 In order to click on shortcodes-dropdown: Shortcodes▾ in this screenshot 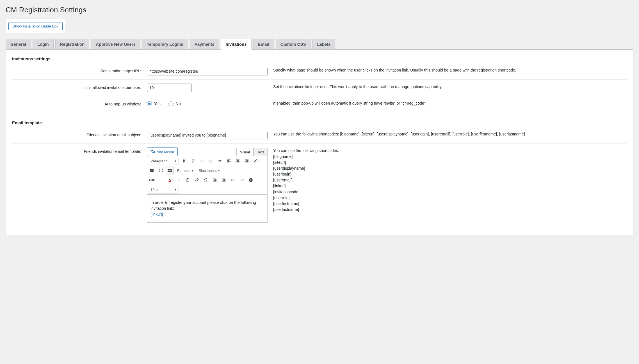, I will do `click(209, 171)`.